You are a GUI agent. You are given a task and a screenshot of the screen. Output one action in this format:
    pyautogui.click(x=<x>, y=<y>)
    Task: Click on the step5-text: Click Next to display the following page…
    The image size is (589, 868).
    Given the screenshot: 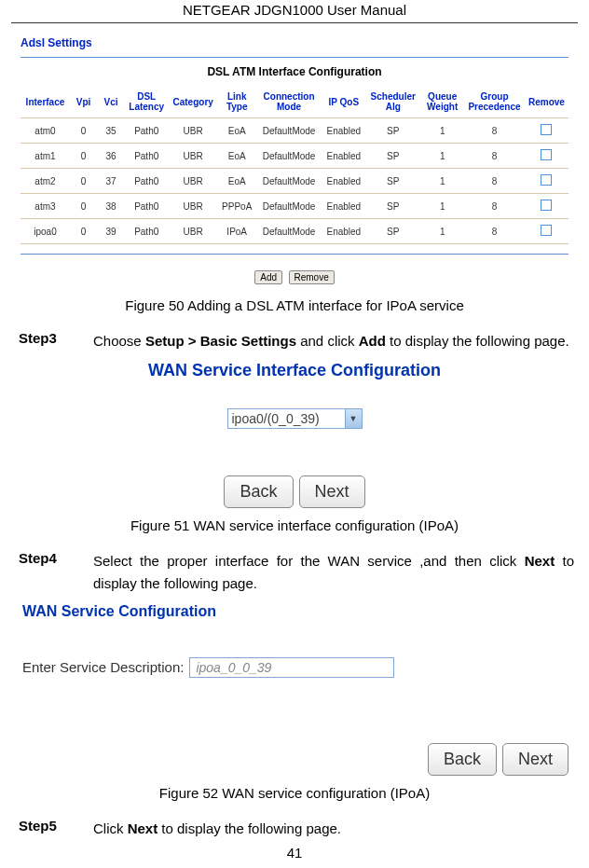 What is the action you would take?
    pyautogui.click(x=334, y=828)
    